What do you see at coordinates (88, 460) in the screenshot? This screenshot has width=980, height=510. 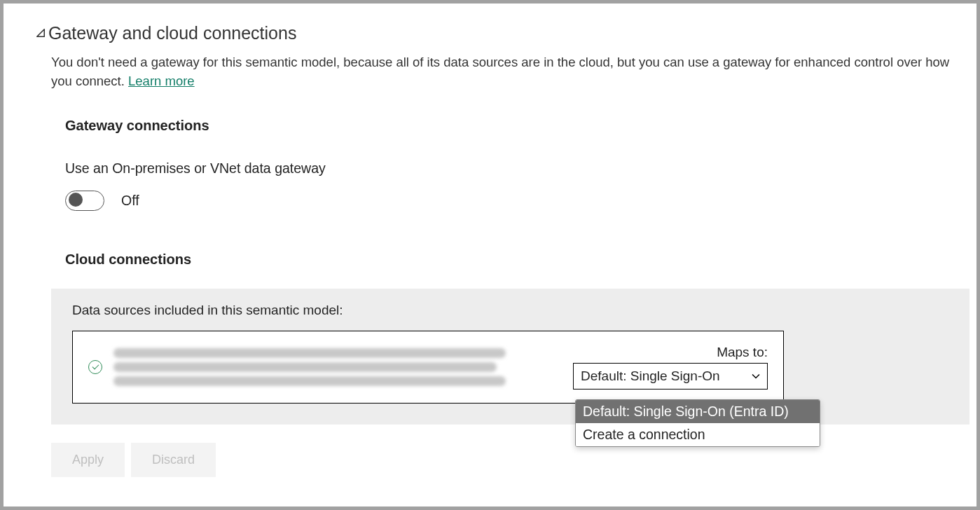 I see `apply-button: Apply` at bounding box center [88, 460].